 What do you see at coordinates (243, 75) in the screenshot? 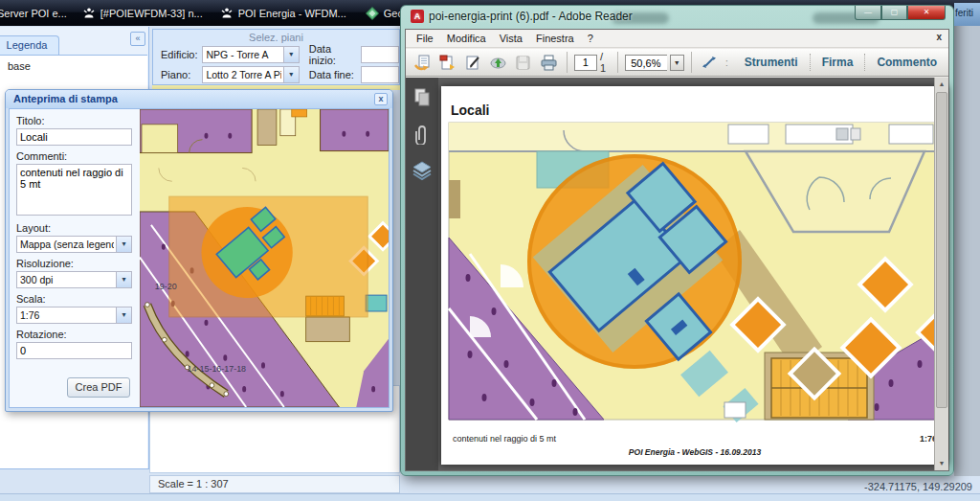
I see `piano-value: Lotto 2 Torre A Piano 5` at bounding box center [243, 75].